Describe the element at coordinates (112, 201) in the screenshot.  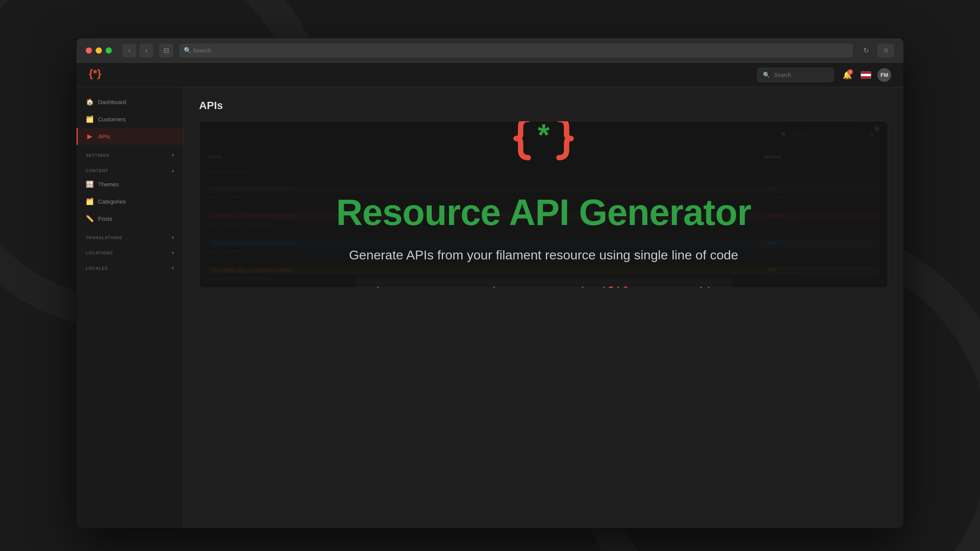
I see `sidebar-label-categories: Categories` at that location.